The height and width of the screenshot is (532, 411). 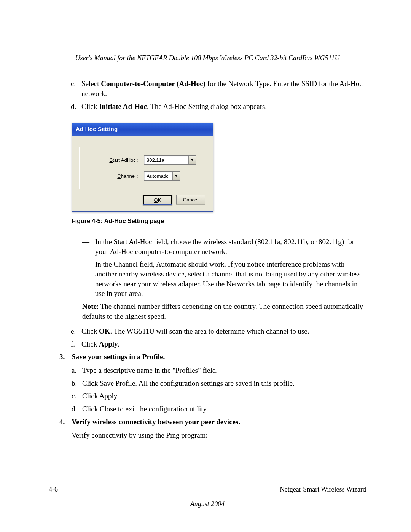 What do you see at coordinates (191, 200) in the screenshot?
I see `cancel-button: Cancel` at bounding box center [191, 200].